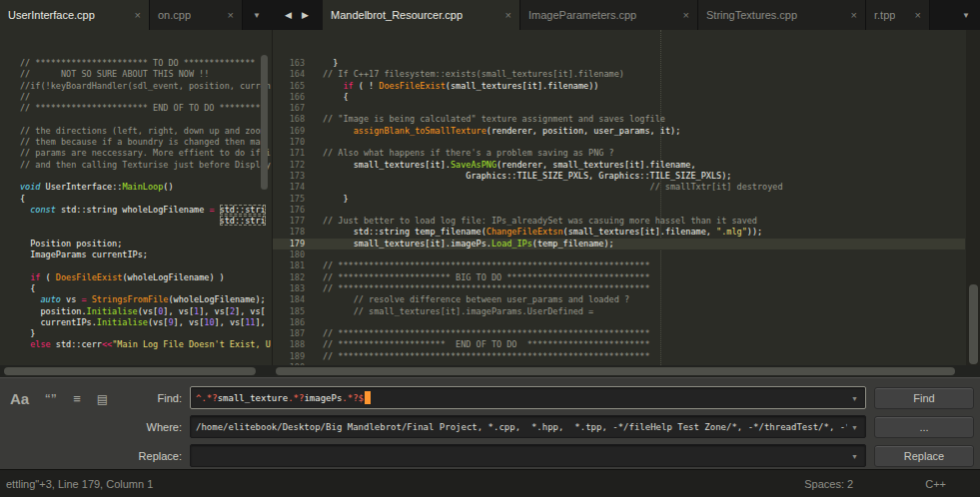 This screenshot has height=497, width=980. What do you see at coordinates (136, 132) in the screenshot?
I see `code-line: // the directions (left, right, down up …` at bounding box center [136, 132].